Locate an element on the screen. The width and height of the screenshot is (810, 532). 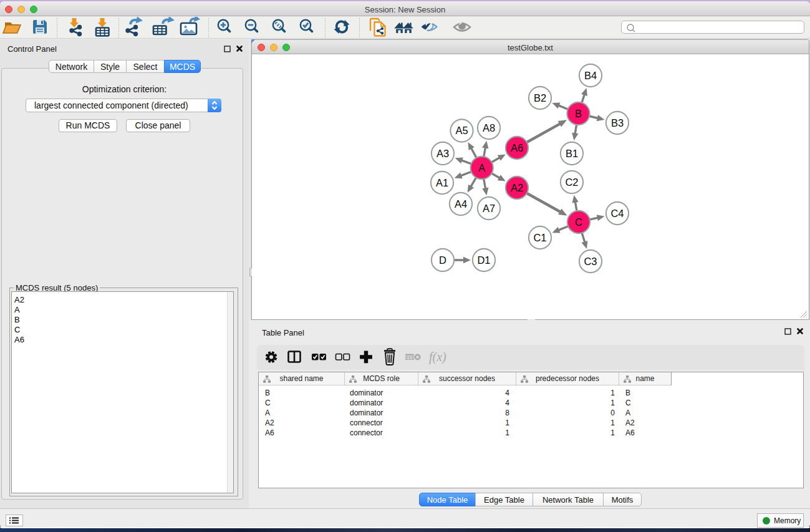
svg-text: B3 is located at coordinates (617, 123).